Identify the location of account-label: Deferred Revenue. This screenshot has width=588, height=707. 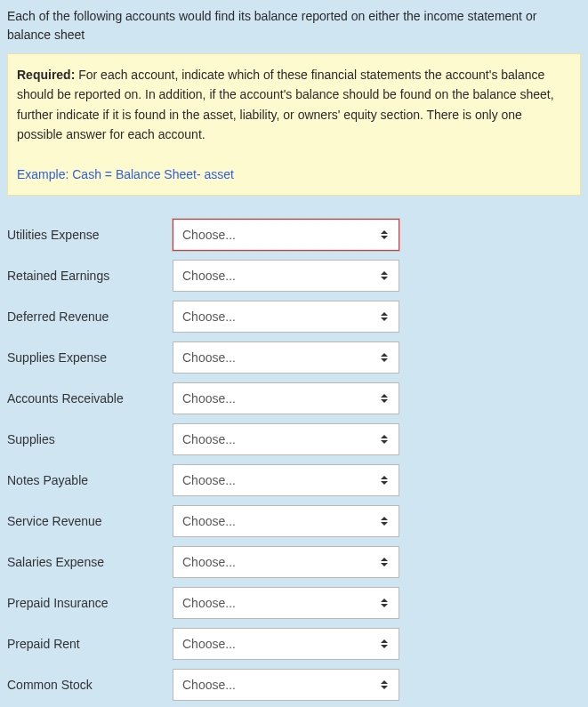
(90, 317).